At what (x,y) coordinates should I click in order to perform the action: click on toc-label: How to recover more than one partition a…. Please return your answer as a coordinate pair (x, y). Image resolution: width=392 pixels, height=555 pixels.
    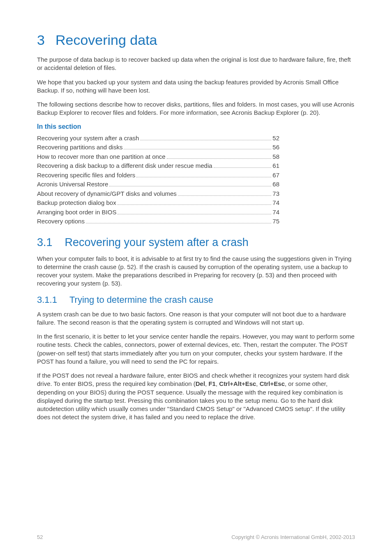
    Looking at the image, I should click on (101, 157).